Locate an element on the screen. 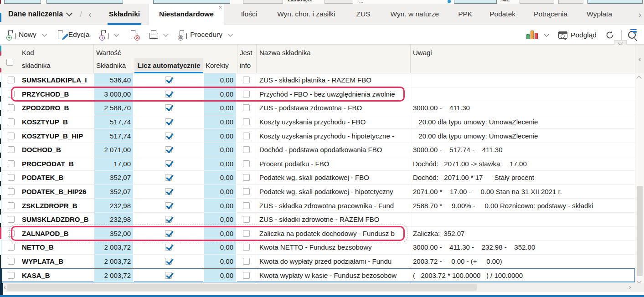 The image size is (644, 297). tabs-scroll-right-icon: › is located at coordinates (640, 15).